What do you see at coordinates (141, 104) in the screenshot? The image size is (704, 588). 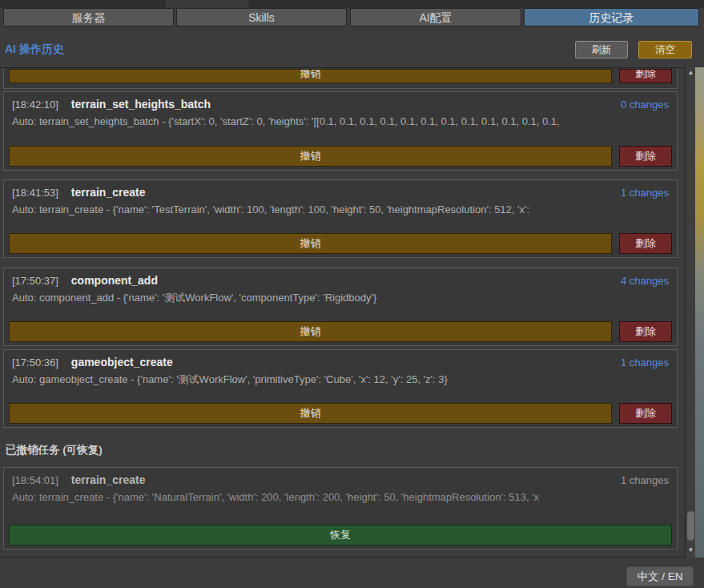 I see `entry-name: terrain_set_heights_batch` at bounding box center [141, 104].